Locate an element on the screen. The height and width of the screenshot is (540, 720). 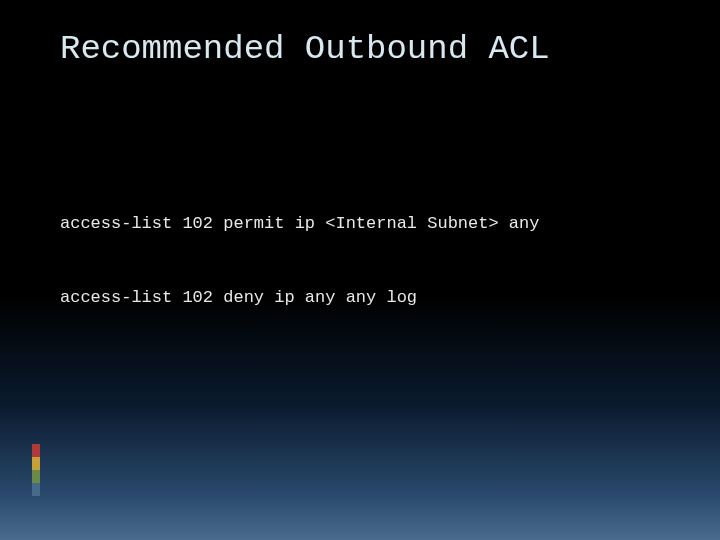
accent-red is located at coordinates (36, 450).